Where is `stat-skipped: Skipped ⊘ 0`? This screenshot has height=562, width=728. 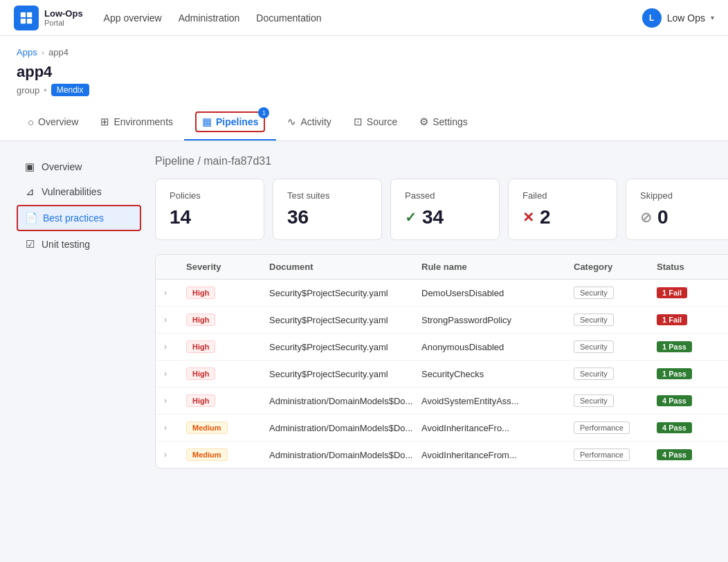
stat-skipped: Skipped ⊘ 0 is located at coordinates (677, 209).